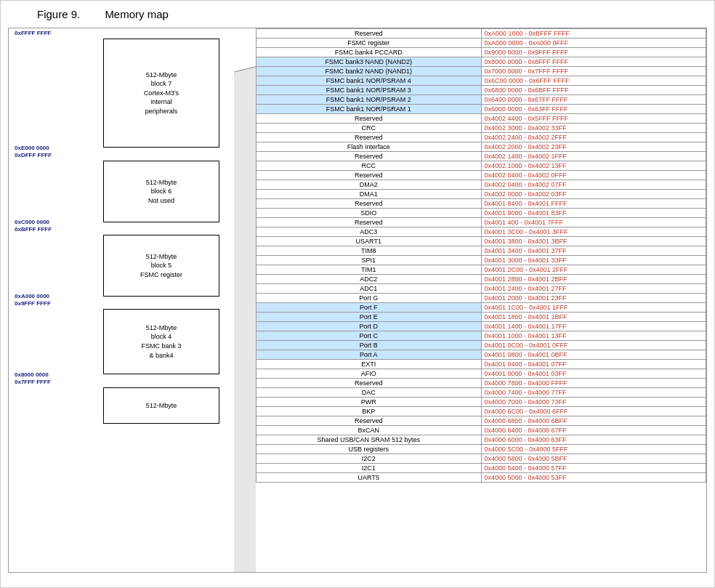 The image size is (715, 588). I want to click on table-row: Reserved0x4002 0400 - 0x4002 0FFF, so click(481, 176).